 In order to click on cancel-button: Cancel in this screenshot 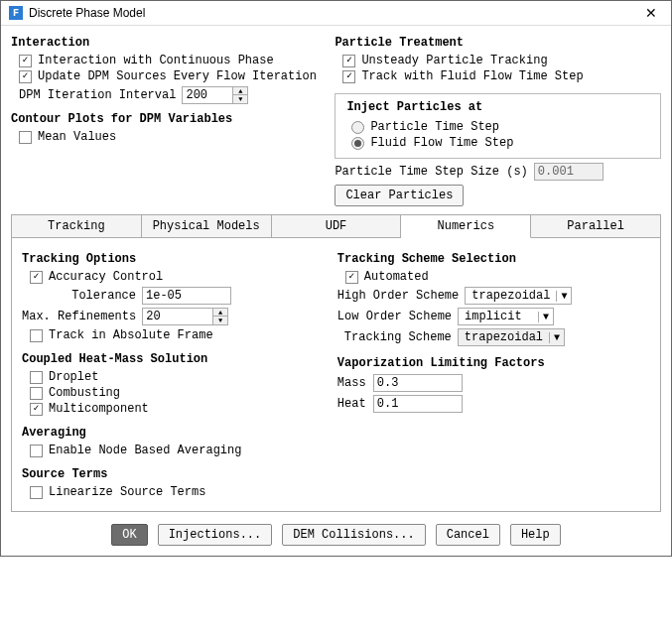, I will do `click(469, 535)`.